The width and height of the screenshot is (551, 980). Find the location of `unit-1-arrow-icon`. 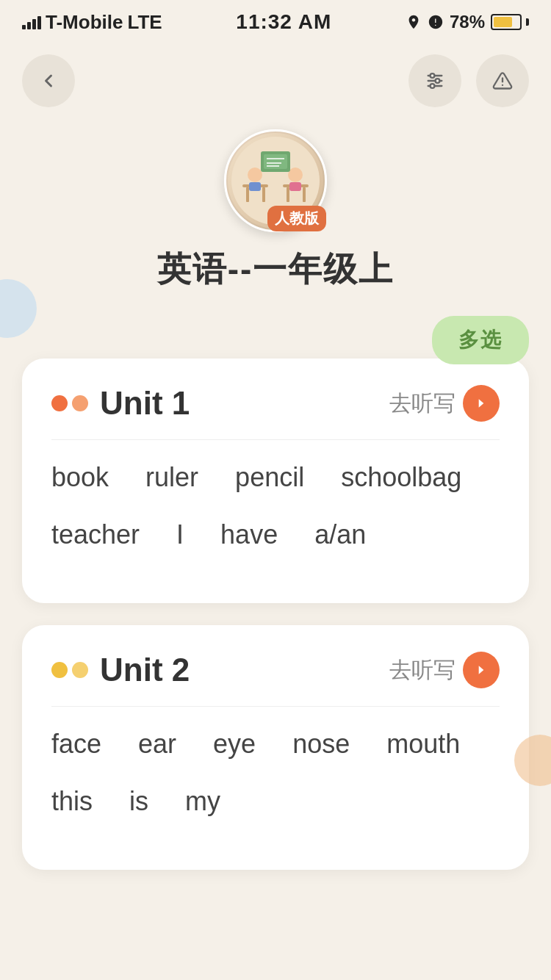

unit-1-arrow-icon is located at coordinates (481, 403).